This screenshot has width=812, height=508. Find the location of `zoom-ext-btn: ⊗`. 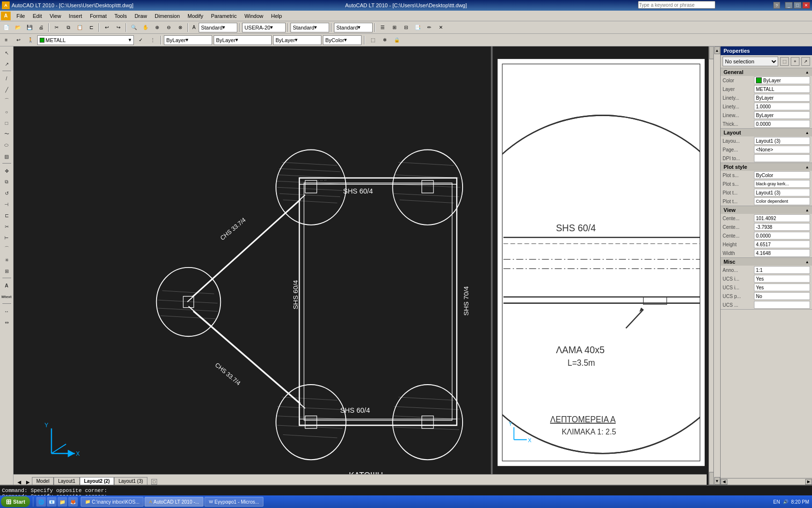

zoom-ext-btn: ⊗ is located at coordinates (180, 28).